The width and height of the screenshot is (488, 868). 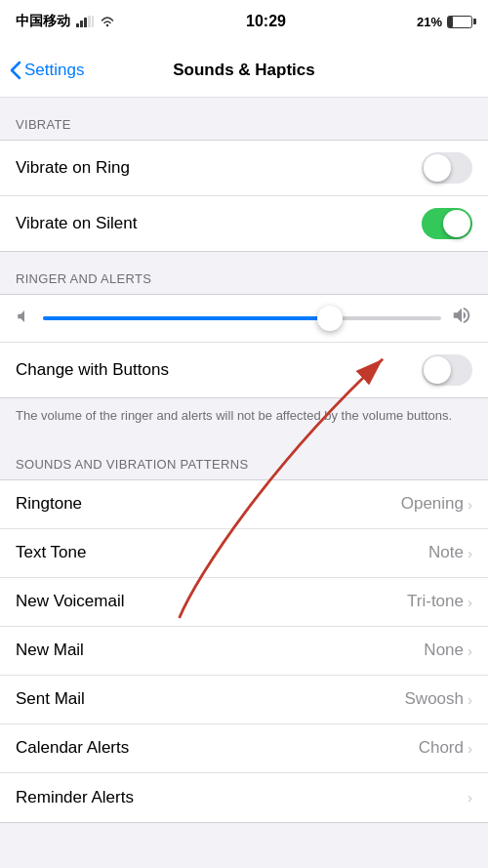 What do you see at coordinates (244, 168) in the screenshot?
I see `vibrate-on-ring-row: Vibrate on Ring` at bounding box center [244, 168].